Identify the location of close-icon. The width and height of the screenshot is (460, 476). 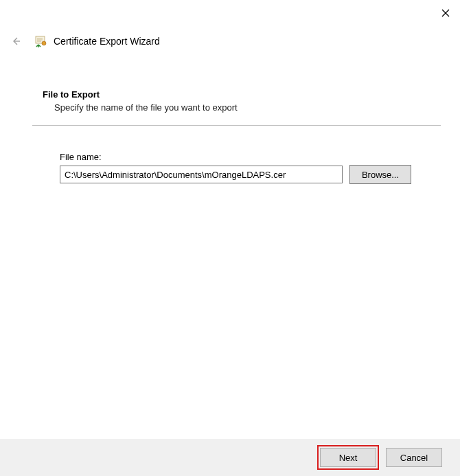
(446, 13).